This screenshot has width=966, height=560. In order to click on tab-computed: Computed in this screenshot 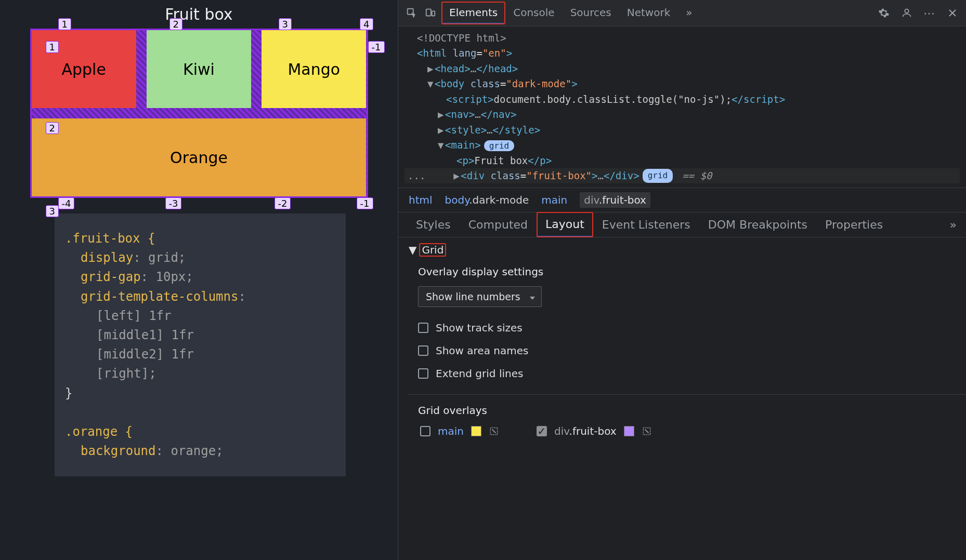, I will do `click(498, 224)`.